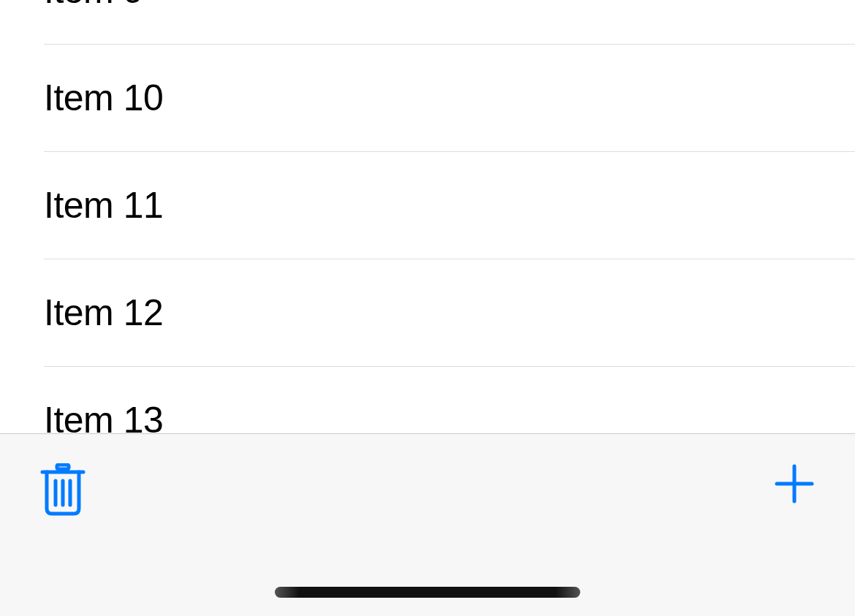 The image size is (855, 616). What do you see at coordinates (428, 400) in the screenshot?
I see `list-item: Item 13` at bounding box center [428, 400].